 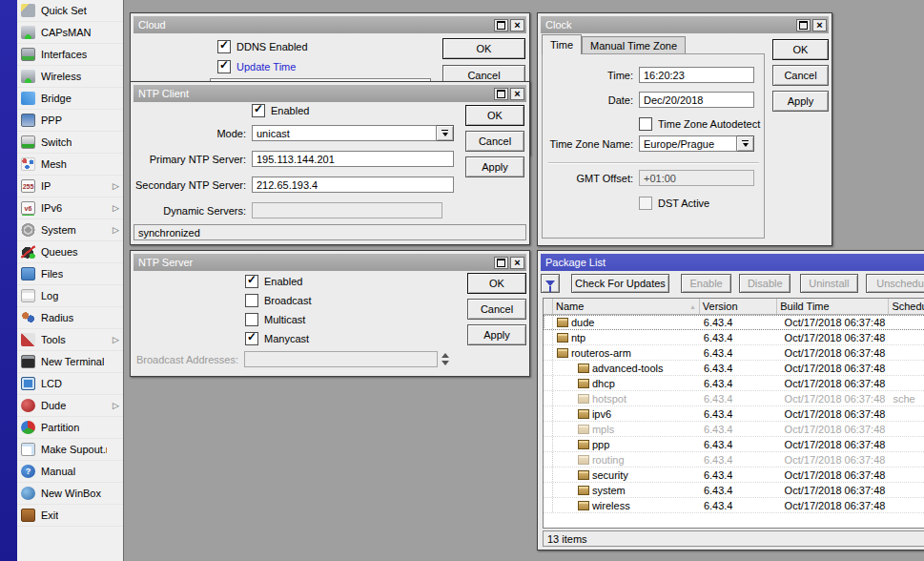 What do you see at coordinates (445, 359) in the screenshot?
I see `spinner-arrows-icon` at bounding box center [445, 359].